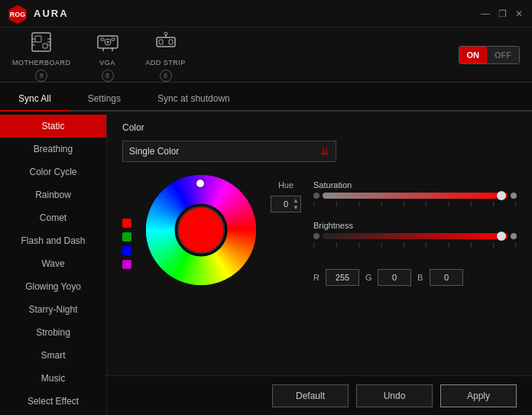 The width and height of the screenshot is (532, 415). I want to click on app-title: AURA, so click(51, 14).